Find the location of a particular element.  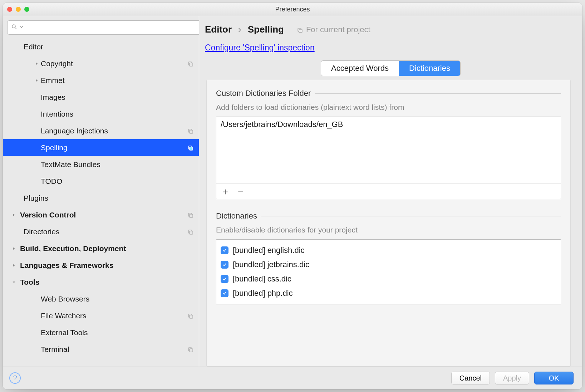

dictionary-row: [bundled] english.dic is located at coordinates (388, 250).